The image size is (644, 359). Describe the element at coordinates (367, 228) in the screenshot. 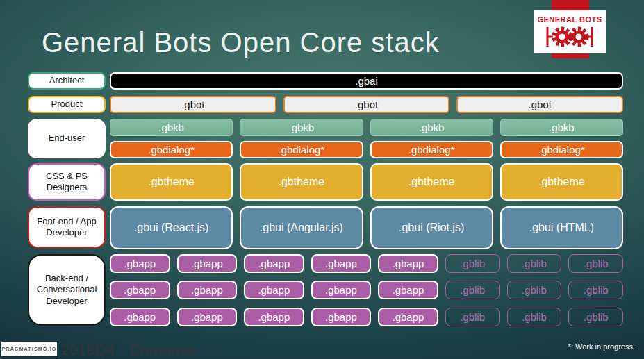

I see `row-frontend-0: .gbui (React.js).gbui (Angular.js).gbui …` at that location.